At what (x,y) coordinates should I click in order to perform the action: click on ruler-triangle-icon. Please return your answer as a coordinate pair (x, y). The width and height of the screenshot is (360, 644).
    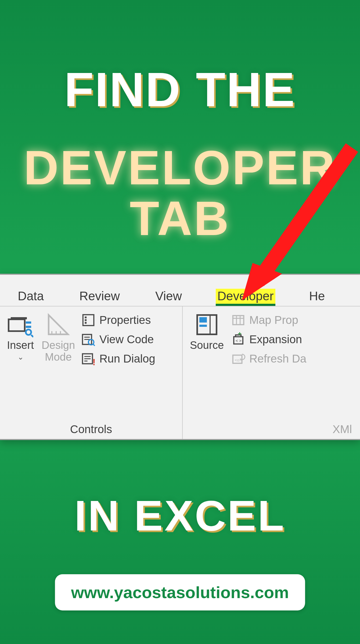
    Looking at the image, I should click on (58, 325).